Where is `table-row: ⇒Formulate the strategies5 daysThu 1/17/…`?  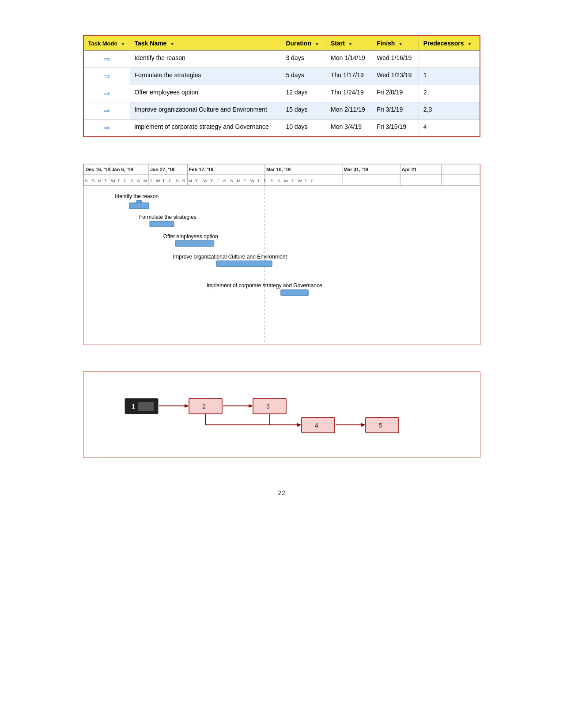
table-row: ⇒Formulate the strategies5 daysThu 1/17/… is located at coordinates (282, 77).